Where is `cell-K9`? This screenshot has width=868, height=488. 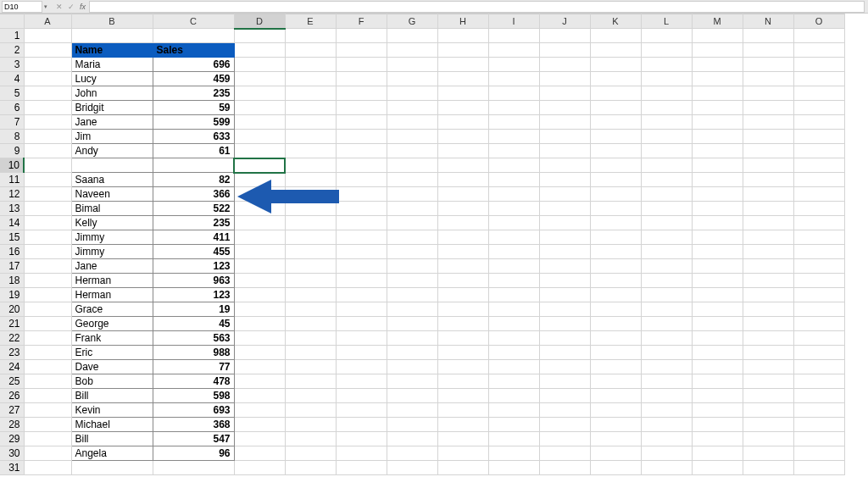 cell-K9 is located at coordinates (615, 151).